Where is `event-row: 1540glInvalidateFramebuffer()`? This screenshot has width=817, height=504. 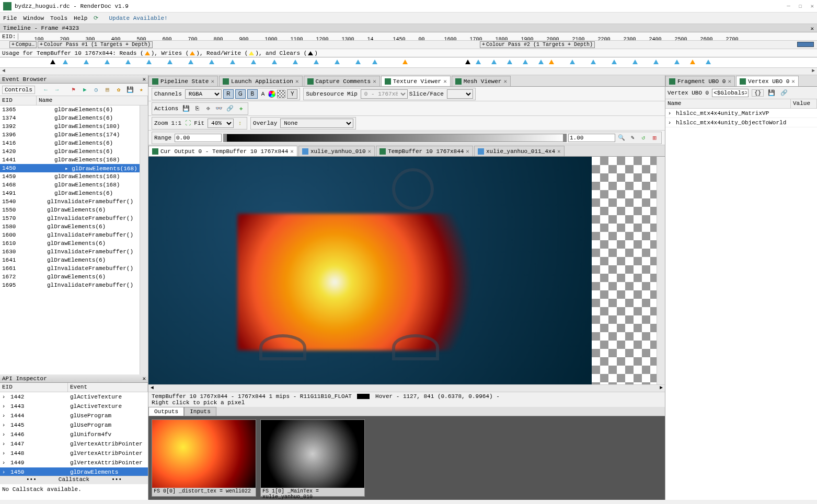
event-row: 1540glInvalidateFramebuffer() is located at coordinates (70, 202).